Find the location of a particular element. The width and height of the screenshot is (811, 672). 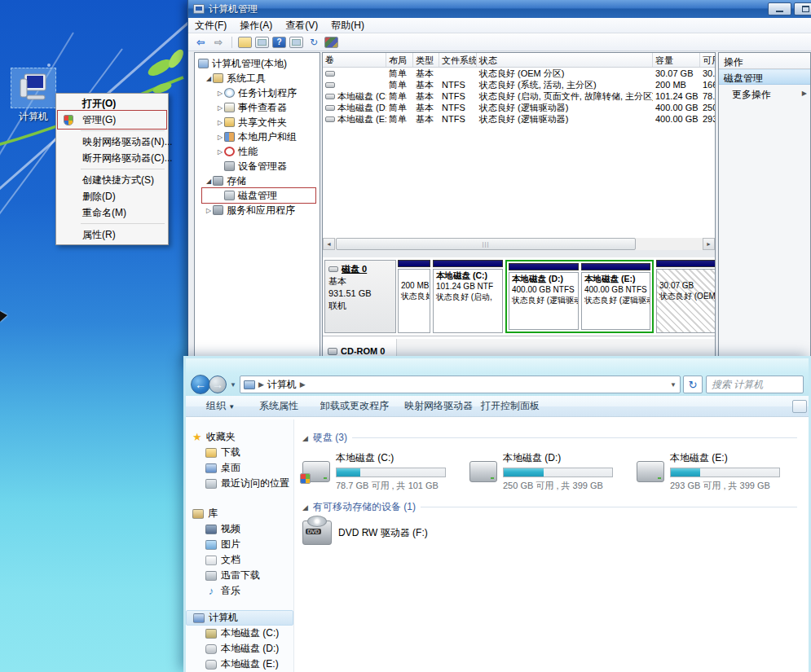

change-view-icon is located at coordinates (800, 406).